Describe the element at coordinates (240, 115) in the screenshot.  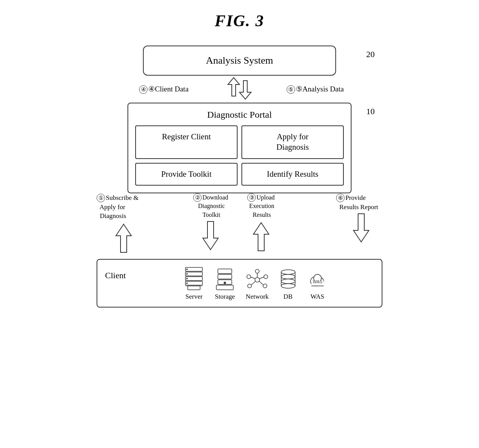
I see `diagnostic-portal-title: Diagnostic Portal` at that location.